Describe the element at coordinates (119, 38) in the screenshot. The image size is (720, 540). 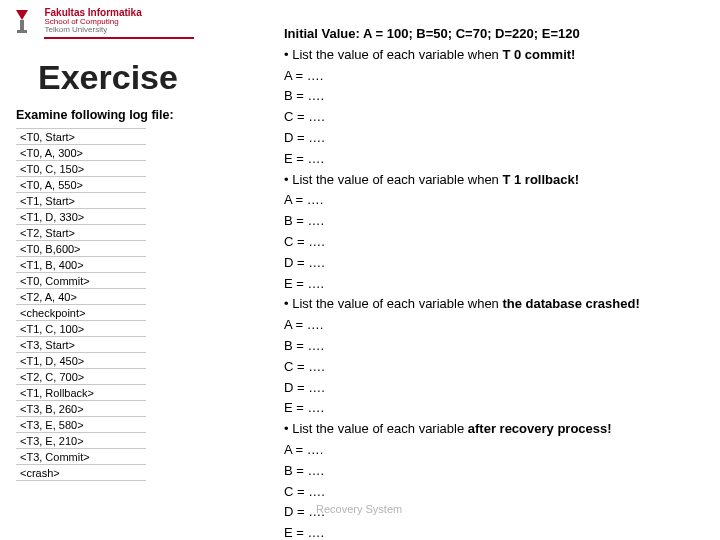
I see `logo-underline` at that location.